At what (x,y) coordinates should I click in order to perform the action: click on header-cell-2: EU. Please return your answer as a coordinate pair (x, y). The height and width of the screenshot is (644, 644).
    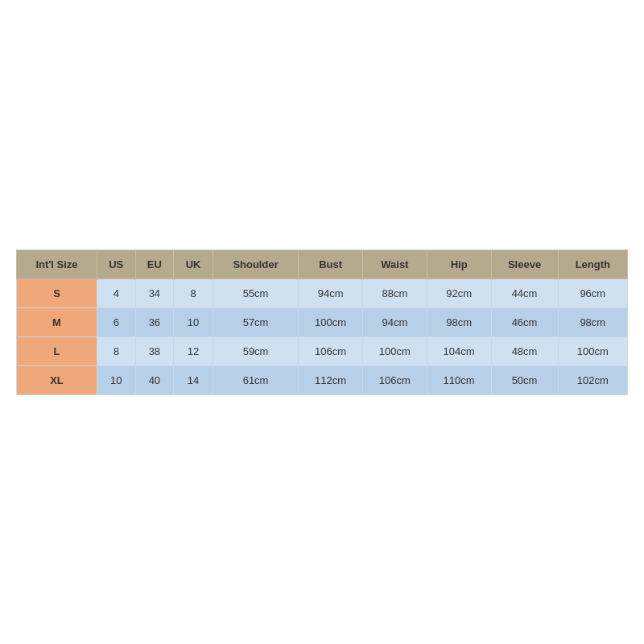
    Looking at the image, I should click on (155, 264).